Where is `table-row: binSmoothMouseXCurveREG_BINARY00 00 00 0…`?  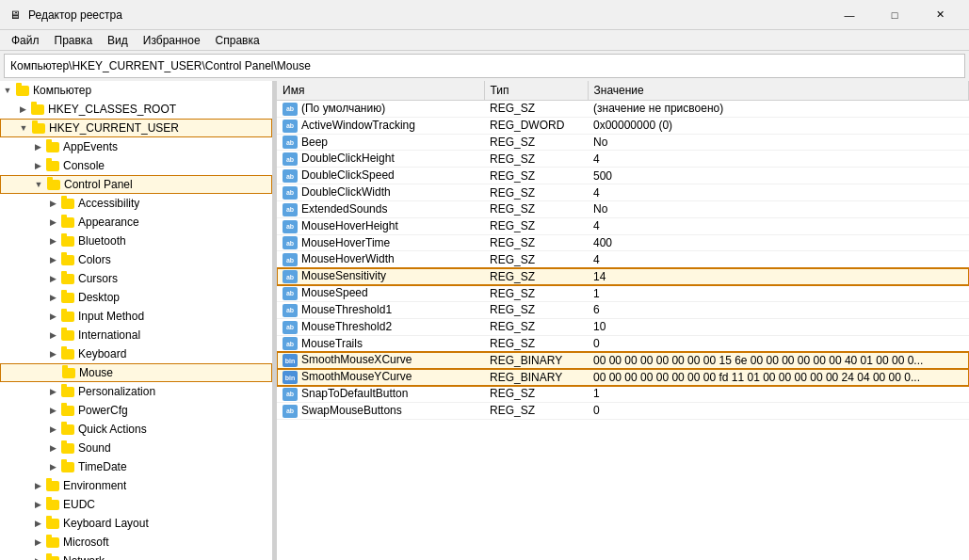 table-row: binSmoothMouseXCurveREG_BINARY00 00 00 0… is located at coordinates (623, 360).